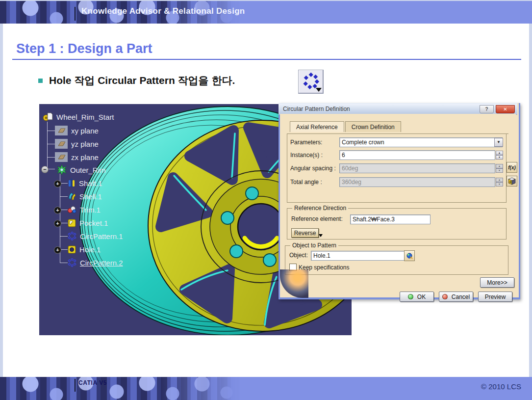  Describe the element at coordinates (85, 183) in the screenshot. I see `tree-item-shaft: Shaft.1` at that location.